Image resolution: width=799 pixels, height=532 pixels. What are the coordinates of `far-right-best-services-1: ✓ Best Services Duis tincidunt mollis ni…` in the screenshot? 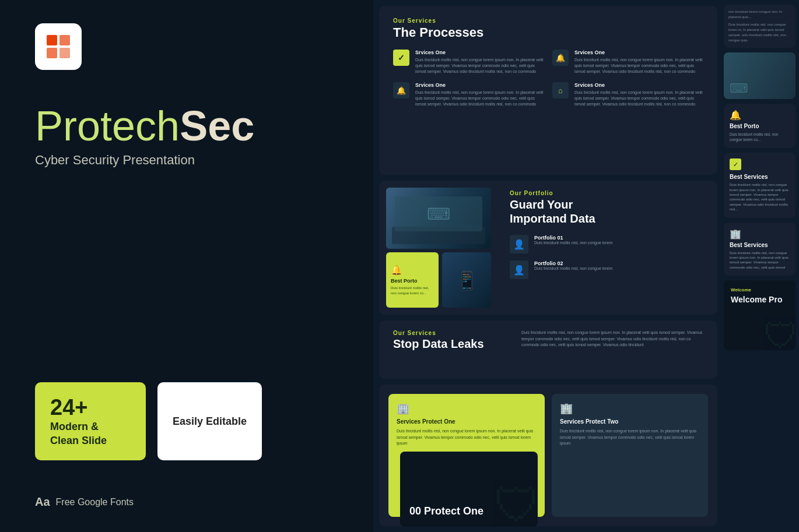 It's located at (759, 185).